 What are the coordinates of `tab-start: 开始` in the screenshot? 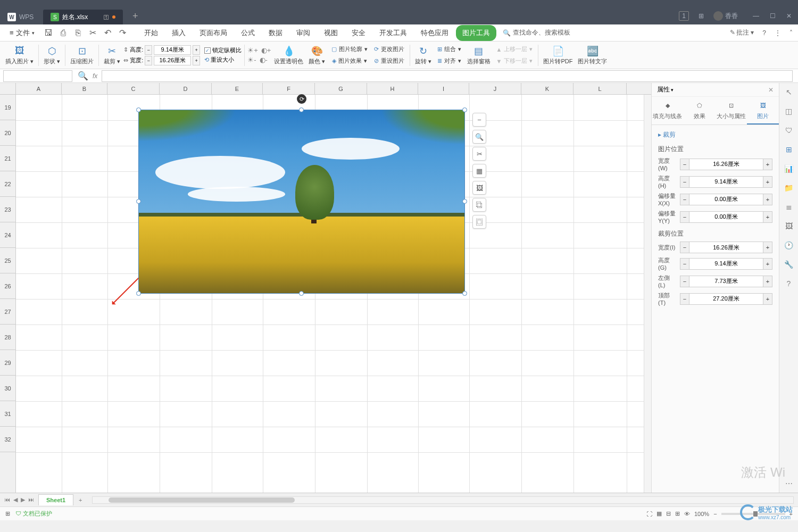 It's located at (151, 33).